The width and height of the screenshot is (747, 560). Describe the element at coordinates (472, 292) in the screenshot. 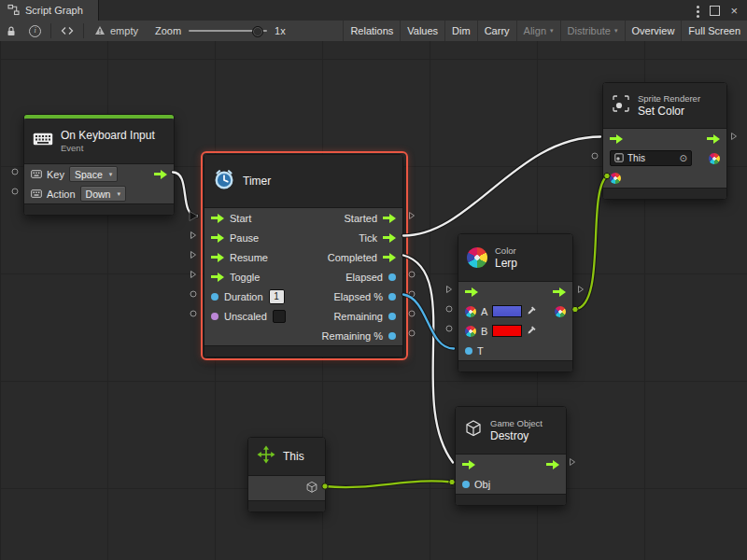

I see `lerp-flow-in-port` at that location.